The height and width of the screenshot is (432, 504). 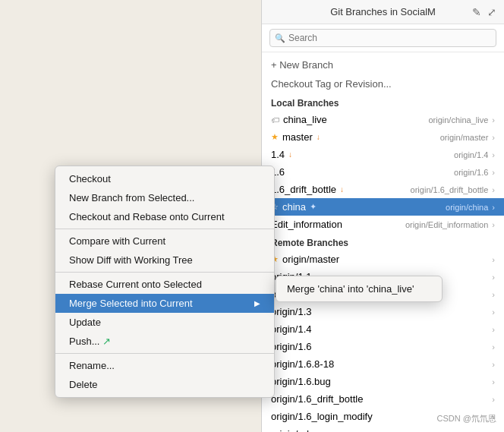 I want to click on checkout-tag-label: Checkout Tag or Revision..., so click(x=331, y=84).